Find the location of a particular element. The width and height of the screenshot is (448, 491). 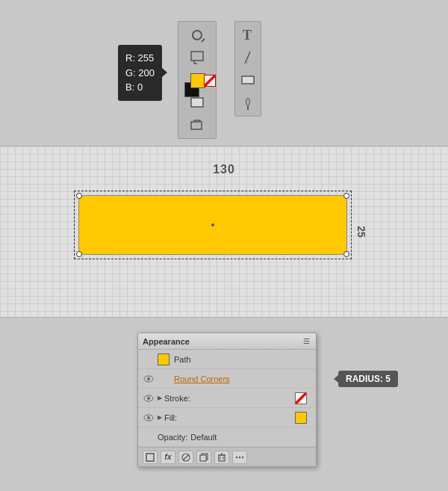

dimension-height-label: 25 is located at coordinates (361, 232).